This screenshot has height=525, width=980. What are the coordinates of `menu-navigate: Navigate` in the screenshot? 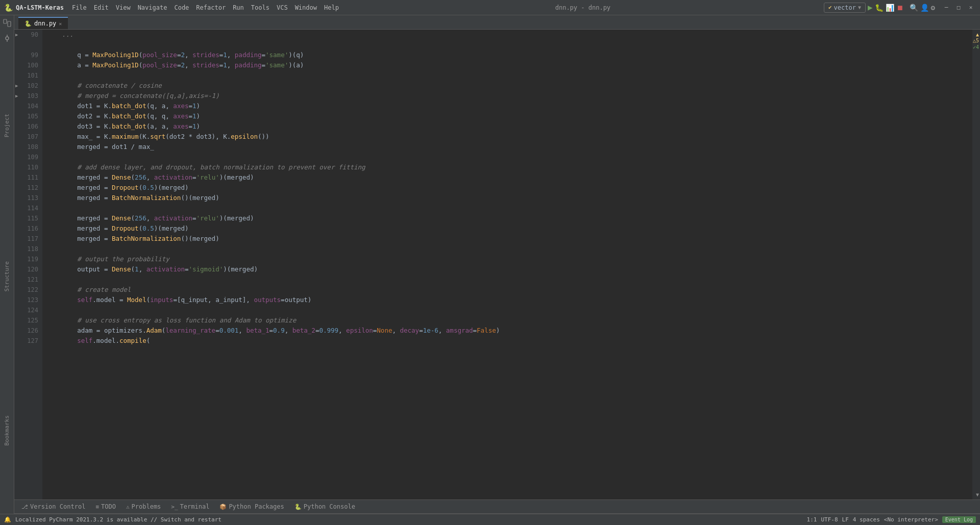 It's located at (153, 8).